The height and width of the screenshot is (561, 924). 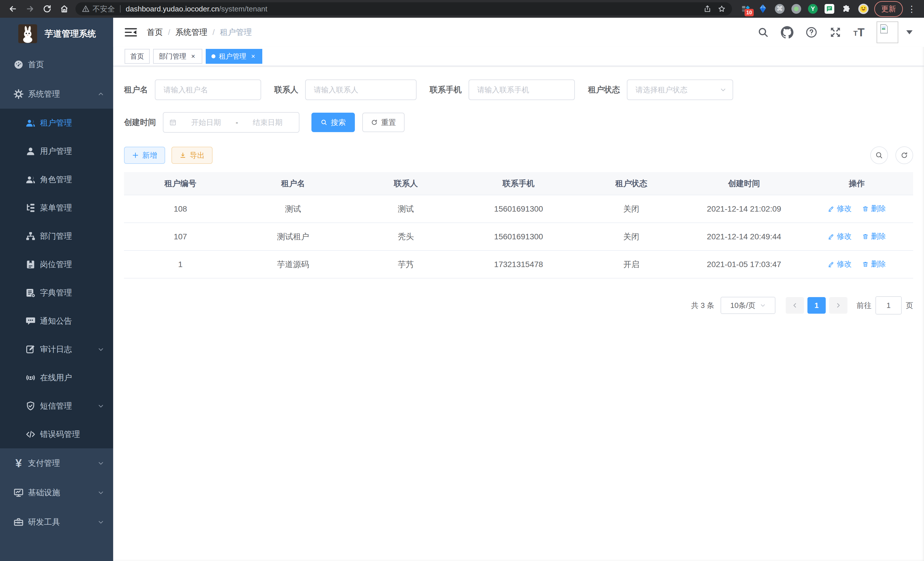 What do you see at coordinates (889, 9) in the screenshot?
I see `browser-update-button: 更新` at bounding box center [889, 9].